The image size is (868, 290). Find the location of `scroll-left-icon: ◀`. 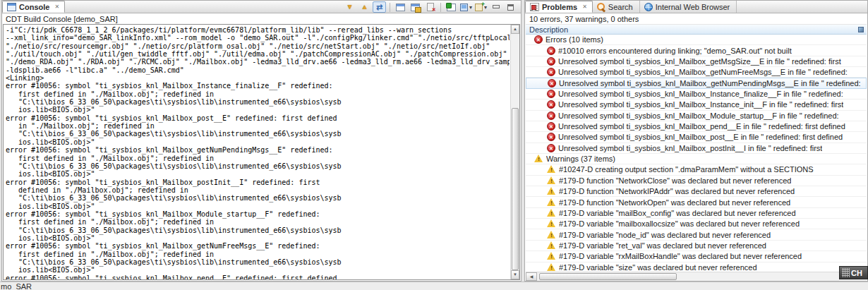

scroll-left-icon: ◀ is located at coordinates (531, 277).